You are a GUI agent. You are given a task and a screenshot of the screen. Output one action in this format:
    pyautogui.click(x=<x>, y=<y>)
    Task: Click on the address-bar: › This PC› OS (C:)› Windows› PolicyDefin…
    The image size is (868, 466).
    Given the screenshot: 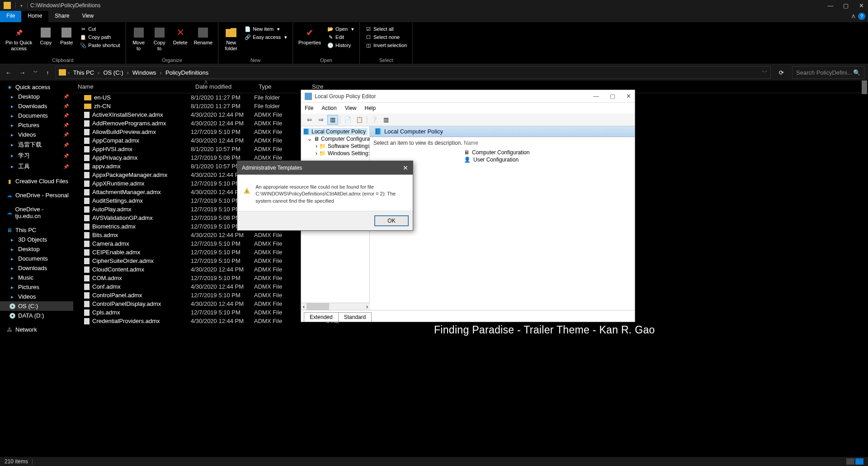 What is the action you would take?
    pyautogui.click(x=413, y=72)
    